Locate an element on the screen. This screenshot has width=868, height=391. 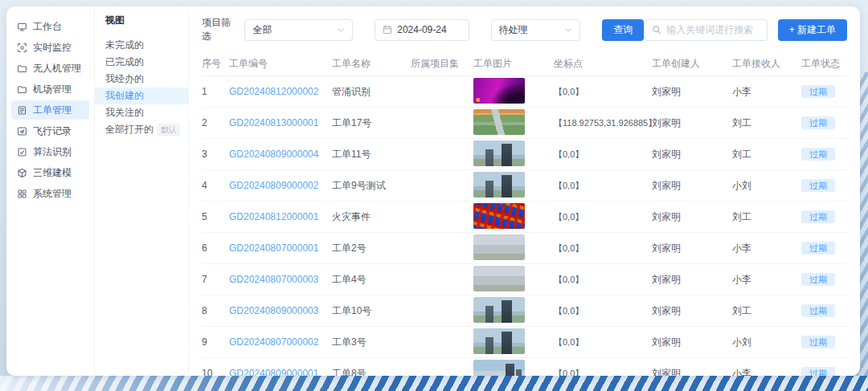
view-filter-item: 我经办的 is located at coordinates (141, 79).